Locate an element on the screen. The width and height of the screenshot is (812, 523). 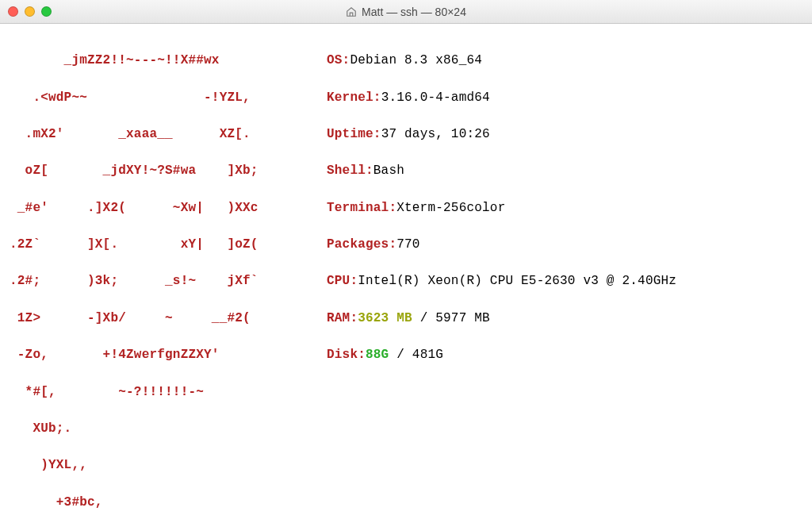
ram-label: RAM: is located at coordinates (343, 319).